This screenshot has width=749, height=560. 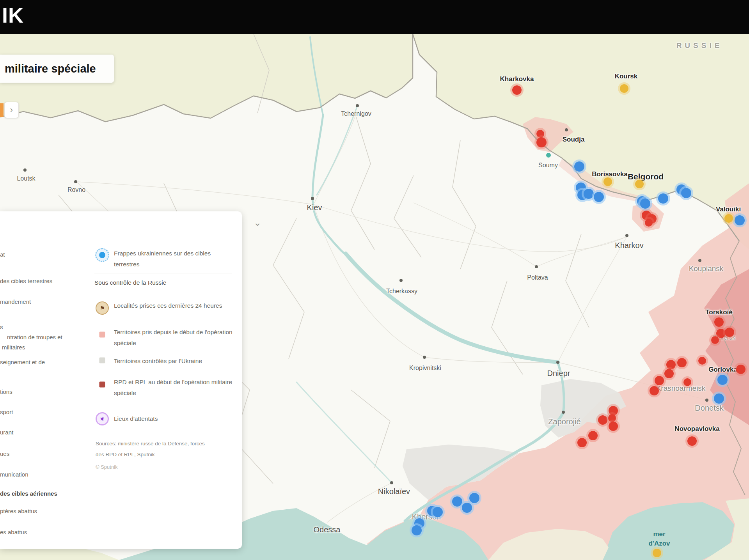 What do you see at coordinates (6, 392) in the screenshot?
I see `legend-item-fragment: tions` at bounding box center [6, 392].